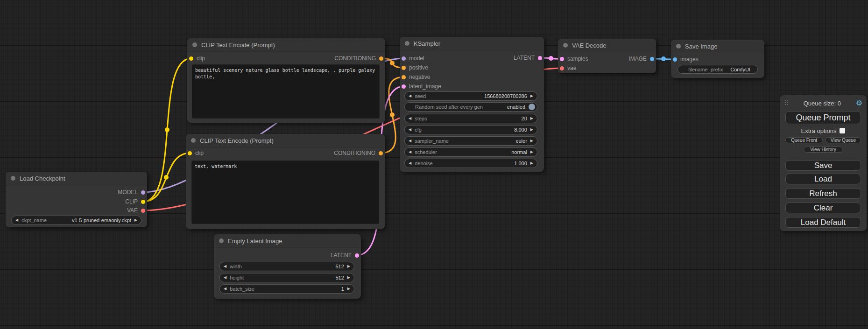 The image size is (868, 329). What do you see at coordinates (77, 200) in the screenshot?
I see `node-load-checkpoint: Load Checkpoint MODEL CLIP VAE ◀ ckpt_na…` at bounding box center [77, 200].